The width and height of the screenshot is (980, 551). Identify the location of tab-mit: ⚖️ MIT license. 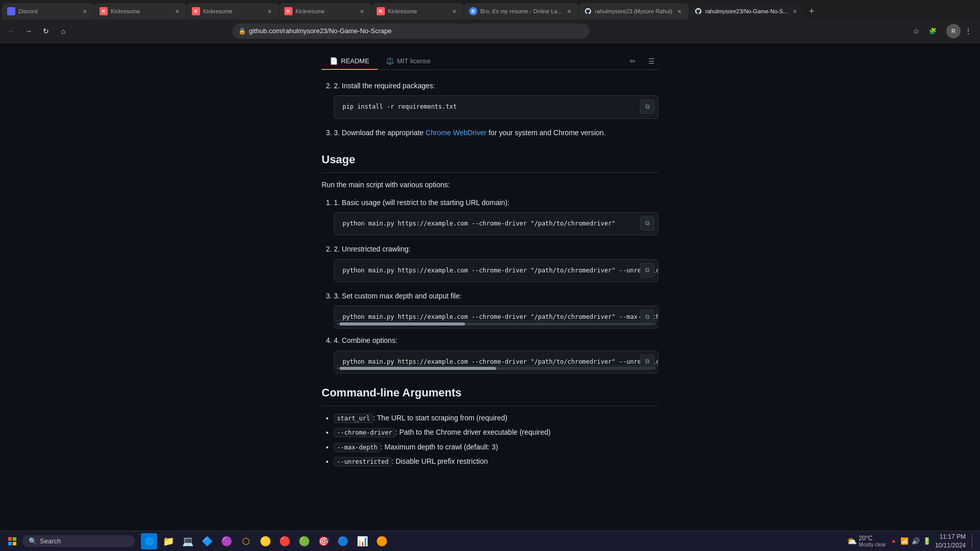
(408, 61).